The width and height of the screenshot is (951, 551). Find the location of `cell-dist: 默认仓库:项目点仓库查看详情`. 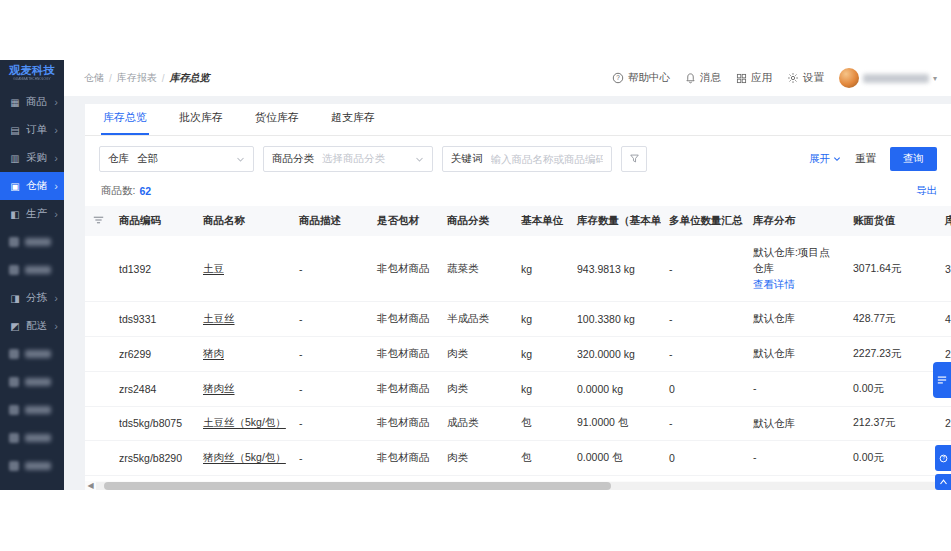

cell-dist: 默认仓库:项目点仓库查看详情 is located at coordinates (795, 269).